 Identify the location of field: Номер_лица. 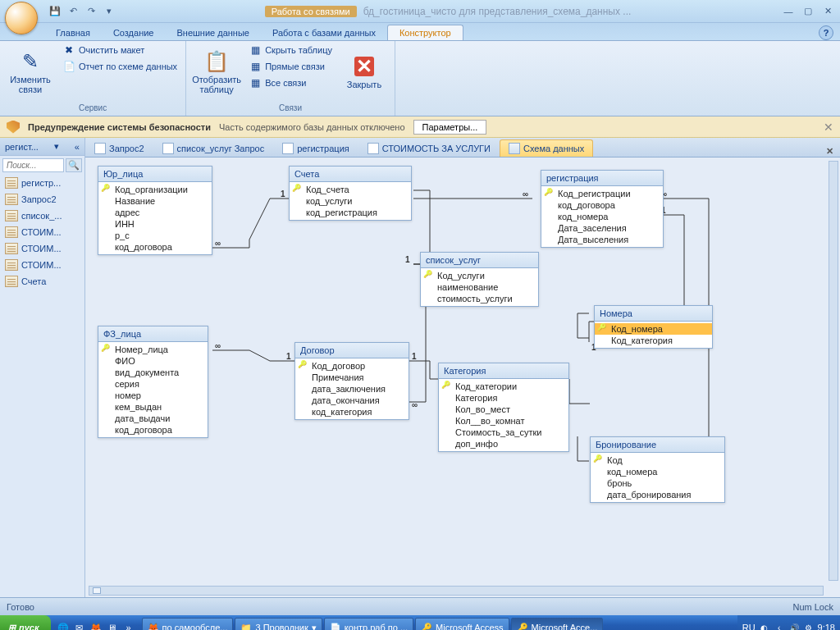
(153, 349).